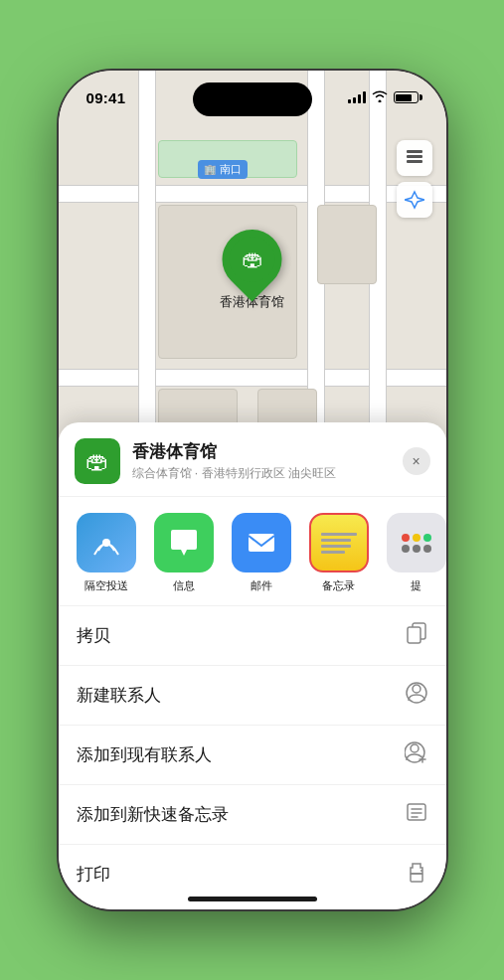 Image resolution: width=504 pixels, height=980 pixels. Describe the element at coordinates (210, 169) in the screenshot. I see `map-tag-icon: 🏢` at that location.